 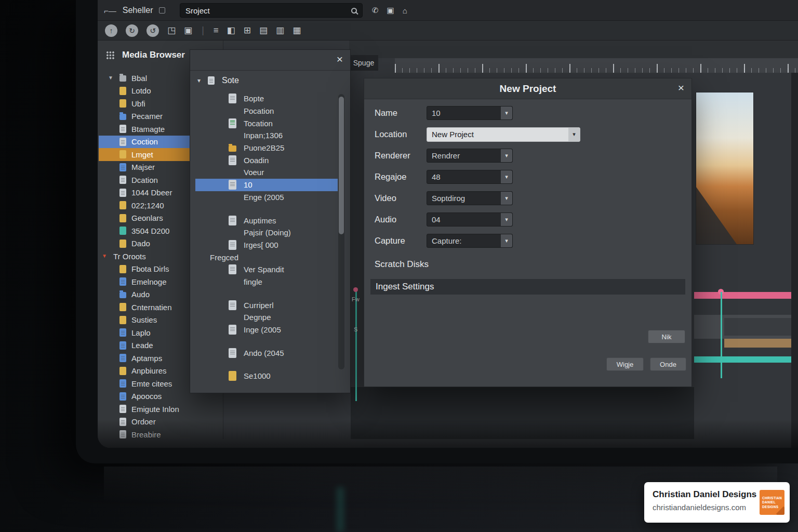 What do you see at coordinates (148, 218) in the screenshot?
I see `media-item-label: Geonlars` at bounding box center [148, 218].